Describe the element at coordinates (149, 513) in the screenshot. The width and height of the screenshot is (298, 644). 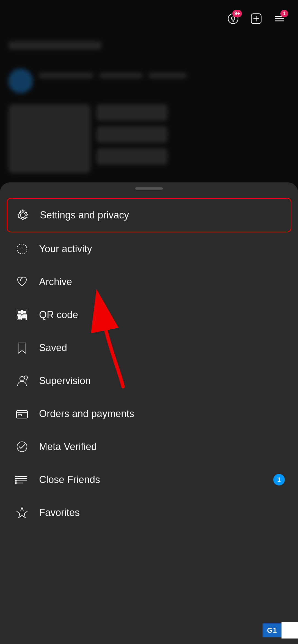
I see `menu-item-favorites: Favorites` at that location.